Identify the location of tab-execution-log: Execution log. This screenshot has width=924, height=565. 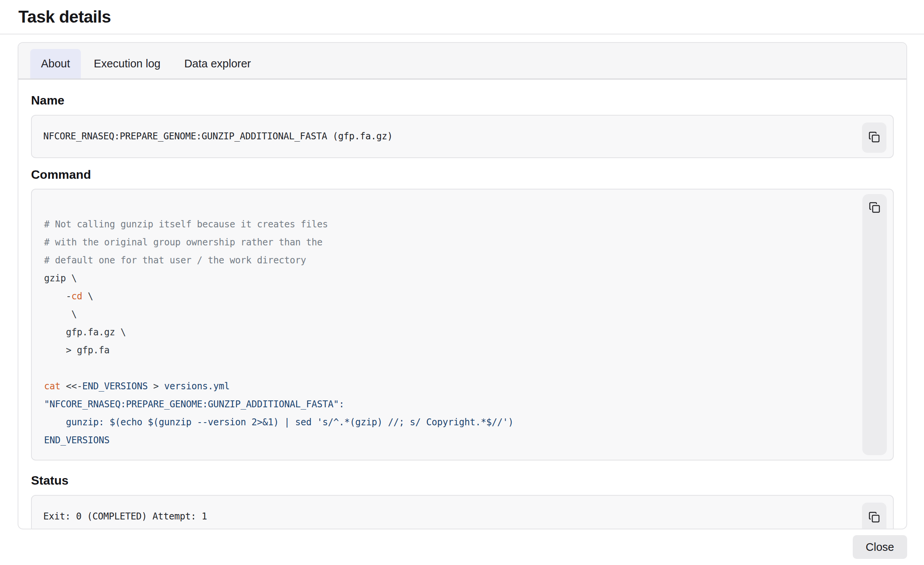
(127, 64).